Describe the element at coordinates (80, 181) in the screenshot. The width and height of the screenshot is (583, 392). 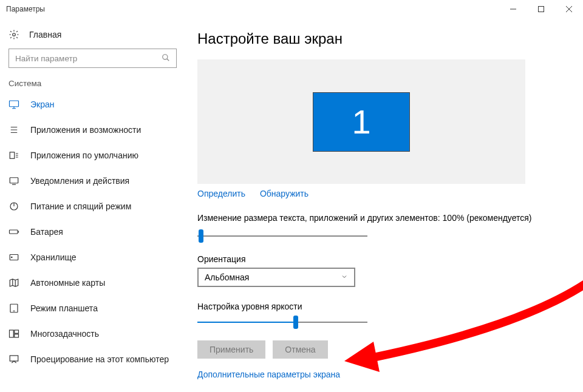
I see `sidebar-item-label: Уведомления и действия` at that location.